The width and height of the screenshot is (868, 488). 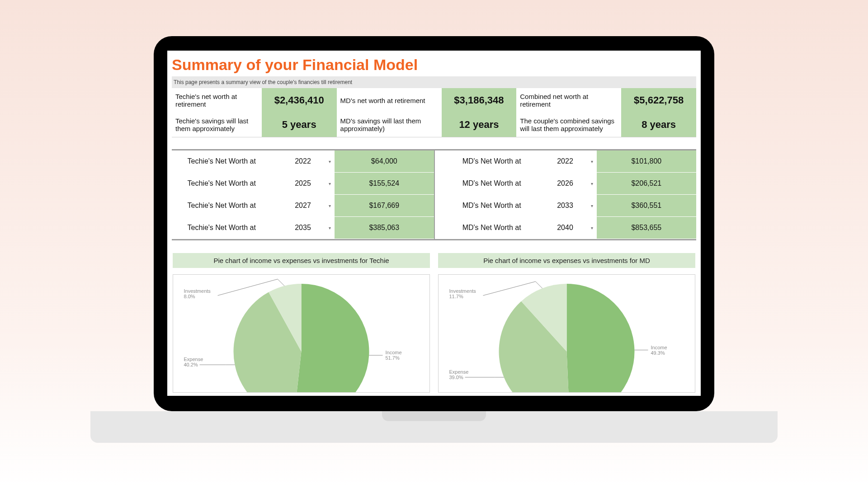 What do you see at coordinates (191, 365) in the screenshot?
I see `pie-pct-expense: 40.2%` at bounding box center [191, 365].